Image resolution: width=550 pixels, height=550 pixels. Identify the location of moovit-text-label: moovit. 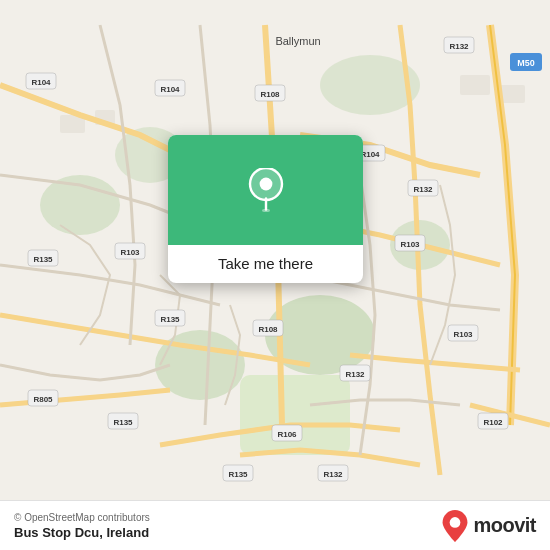
(504, 526).